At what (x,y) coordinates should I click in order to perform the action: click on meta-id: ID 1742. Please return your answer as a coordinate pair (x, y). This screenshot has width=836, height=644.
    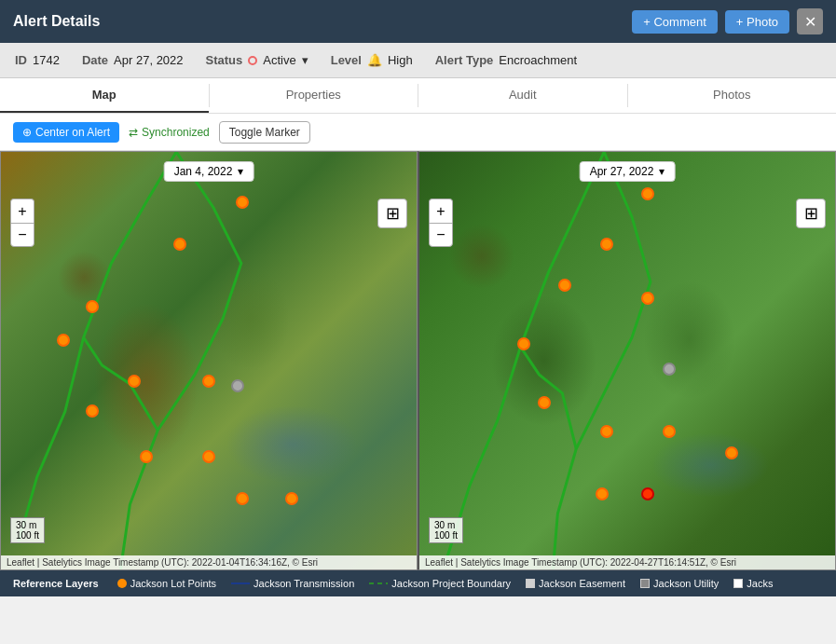
    Looking at the image, I should click on (37, 60).